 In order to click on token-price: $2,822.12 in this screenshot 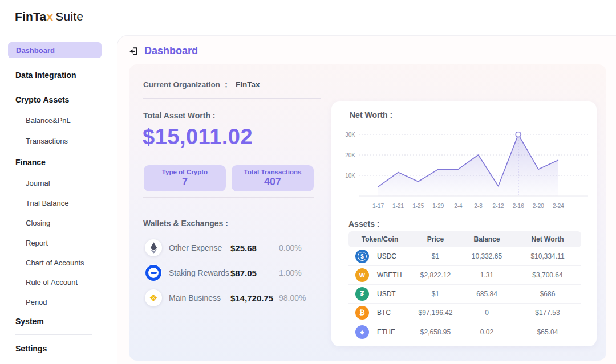, I will do `click(436, 275)`.